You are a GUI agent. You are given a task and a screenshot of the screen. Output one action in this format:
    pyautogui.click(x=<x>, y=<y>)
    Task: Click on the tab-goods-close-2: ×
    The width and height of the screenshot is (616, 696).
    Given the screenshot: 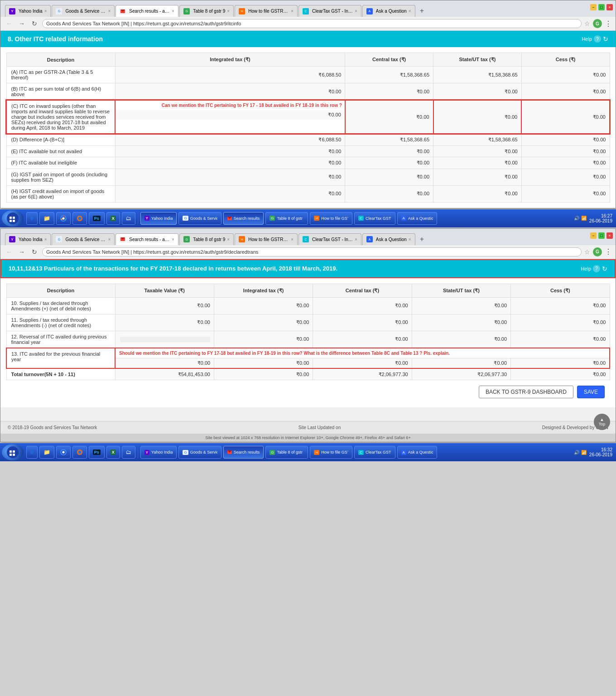 What is the action you would take?
    pyautogui.click(x=109, y=239)
    